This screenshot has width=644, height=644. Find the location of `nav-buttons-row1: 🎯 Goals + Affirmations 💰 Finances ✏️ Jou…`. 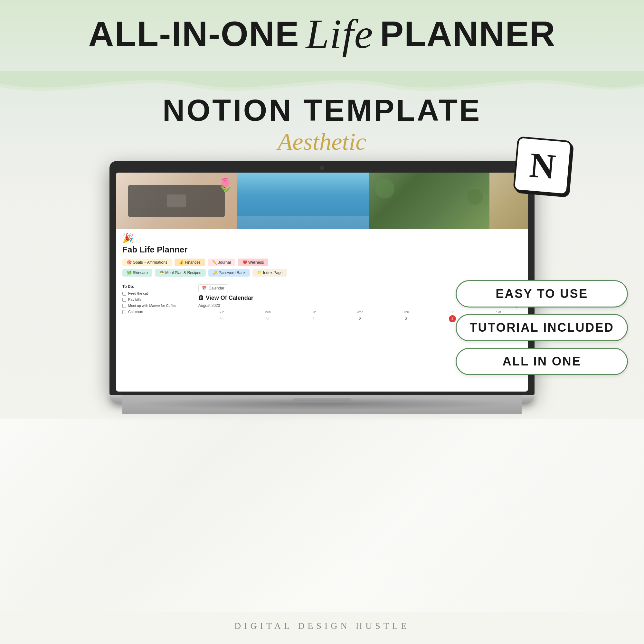

nav-buttons-row1: 🎯 Goals + Affirmations 💰 Finances ✏️ Jou… is located at coordinates (322, 263).